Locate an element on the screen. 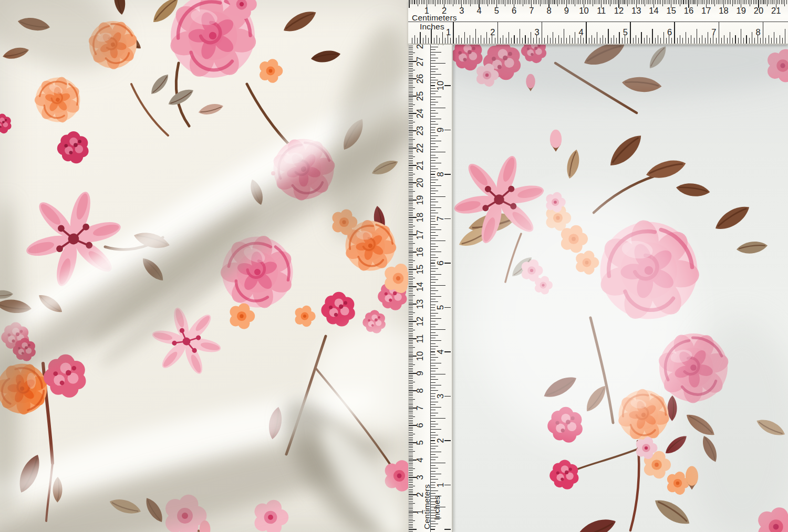  fabric-sheen is located at coordinates (584, 318).